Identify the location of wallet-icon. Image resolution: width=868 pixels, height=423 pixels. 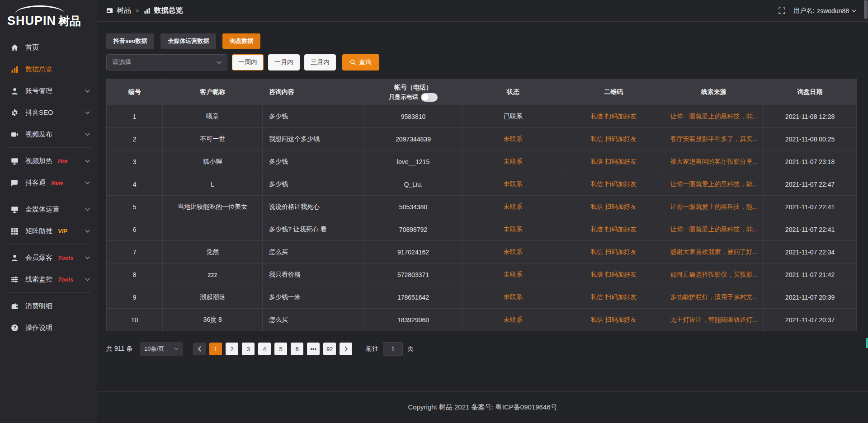
(14, 306).